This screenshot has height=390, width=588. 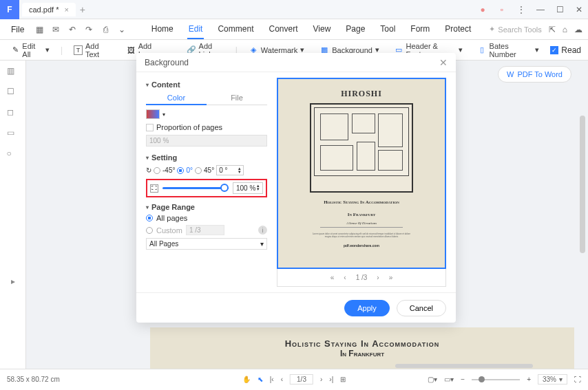 I want to click on view-mode-icon: ⊞, so click(x=343, y=380).